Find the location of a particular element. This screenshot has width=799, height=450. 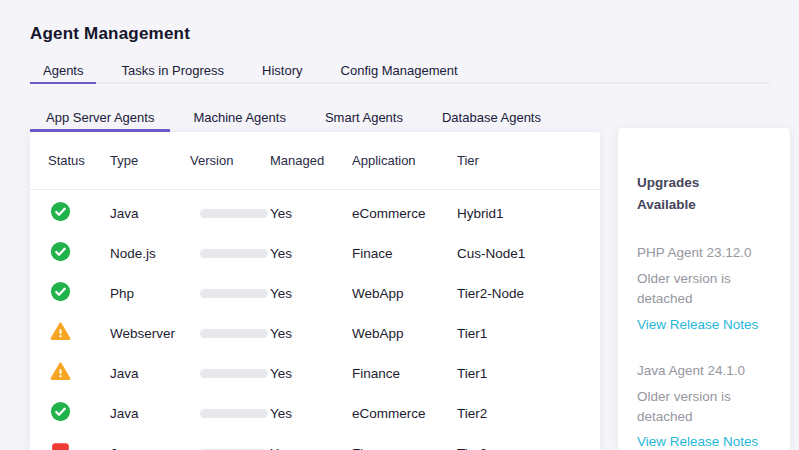

error-square-icon is located at coordinates (60, 446).